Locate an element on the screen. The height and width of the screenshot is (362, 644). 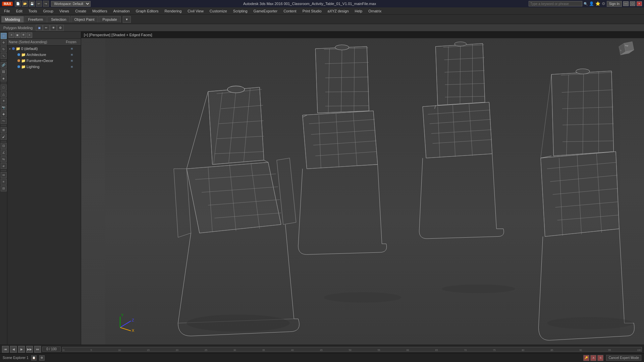
redo-btn: ↪ is located at coordinates (46, 4).